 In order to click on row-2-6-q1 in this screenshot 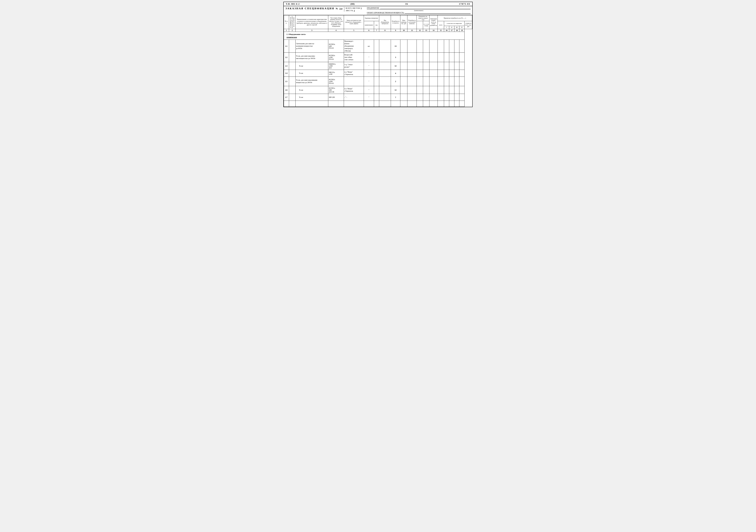, I will do `click(446, 90)`.